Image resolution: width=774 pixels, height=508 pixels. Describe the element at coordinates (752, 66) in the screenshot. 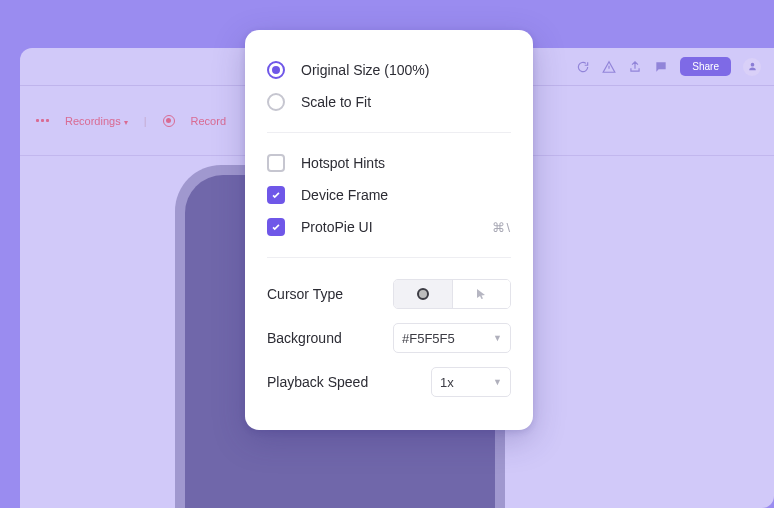

I see `user-icon` at that location.